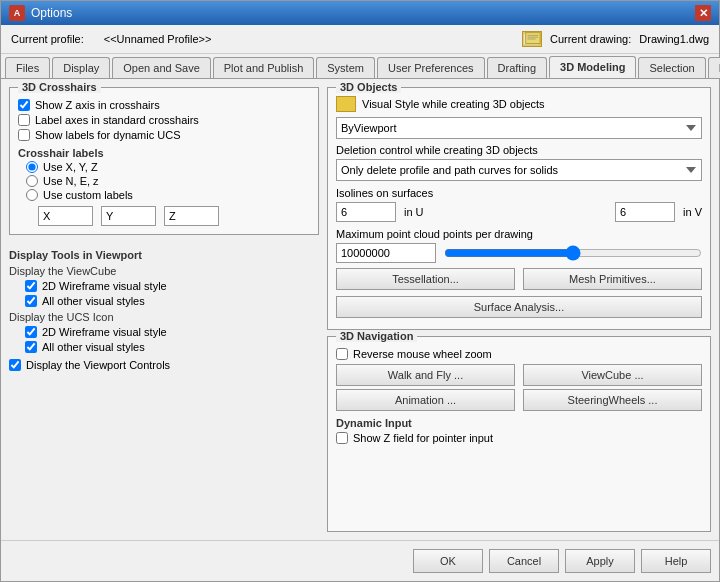  Describe the element at coordinates (519, 438) in the screenshot. I see `show-z-field-row: Show Z field for pointer input` at that location.